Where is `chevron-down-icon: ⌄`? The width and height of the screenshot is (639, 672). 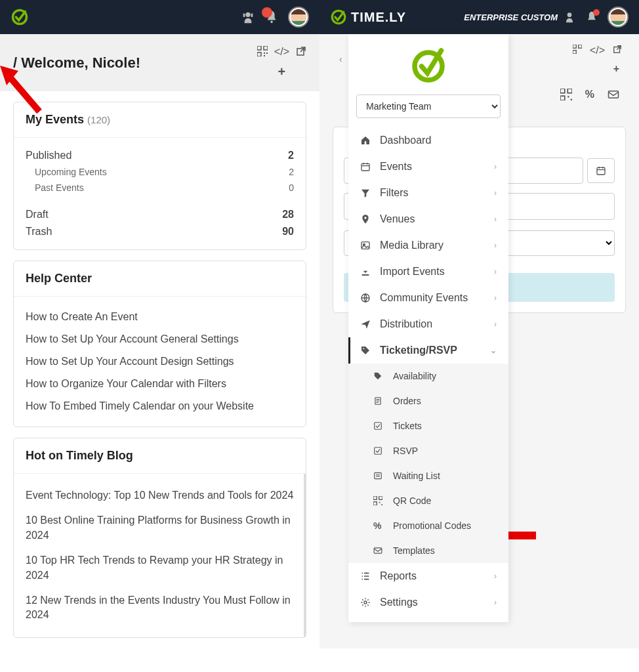 chevron-down-icon: ⌄ is located at coordinates (493, 350).